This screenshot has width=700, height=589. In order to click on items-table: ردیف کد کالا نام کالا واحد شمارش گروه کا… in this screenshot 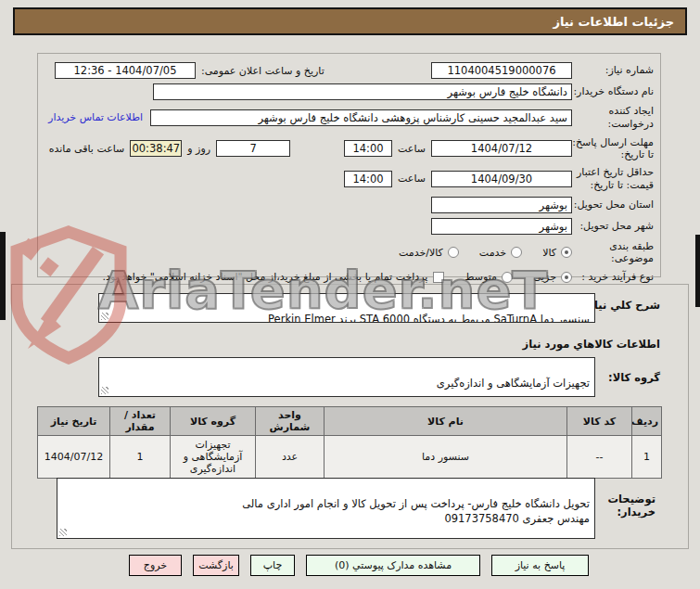, I will do `click(350, 442)`.